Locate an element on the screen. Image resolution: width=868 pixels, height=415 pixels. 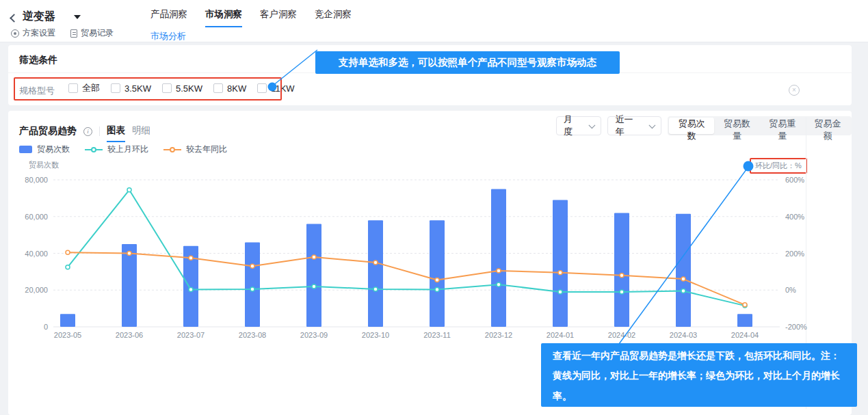
spec-checkbox-11KW: 11KW is located at coordinates (276, 89).